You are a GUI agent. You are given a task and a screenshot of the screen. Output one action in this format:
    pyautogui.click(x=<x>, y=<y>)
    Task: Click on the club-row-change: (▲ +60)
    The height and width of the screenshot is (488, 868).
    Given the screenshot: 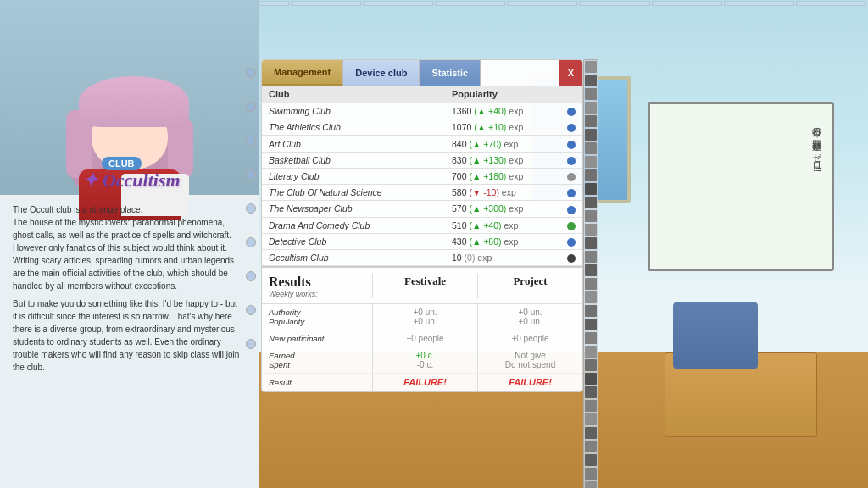 What is the action you would take?
    pyautogui.click(x=485, y=241)
    